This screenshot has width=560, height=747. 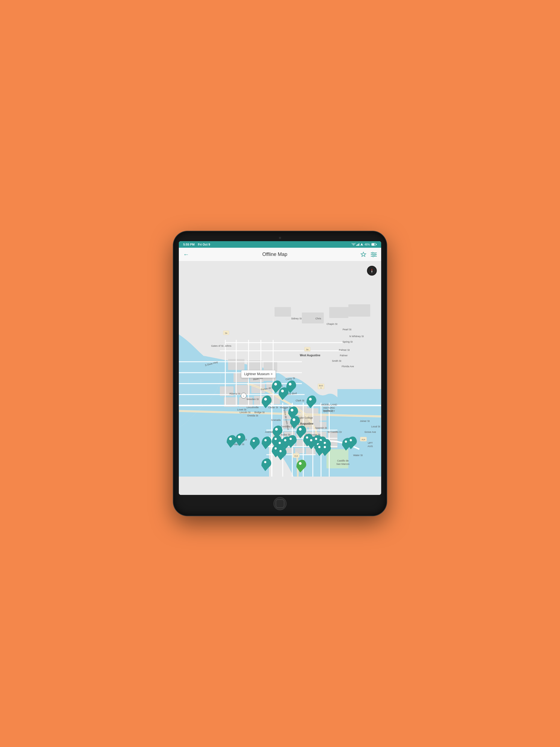 What do you see at coordinates (335, 432) in the screenshot?
I see `svg-text: W Castillo Dr` at bounding box center [335, 432].